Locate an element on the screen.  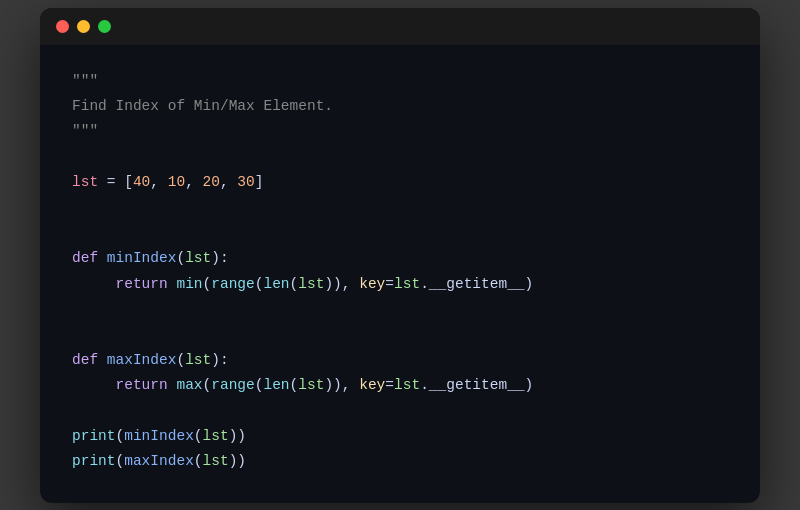
titlebar is located at coordinates (400, 26).